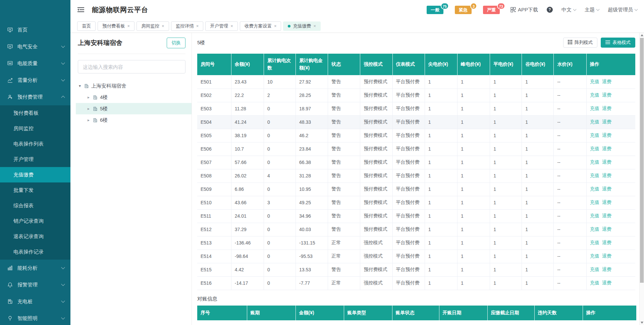 Image resolution: width=644 pixels, height=325 pixels. I want to click on sidebar-subitem-开户管理: 开户管理, so click(35, 159).